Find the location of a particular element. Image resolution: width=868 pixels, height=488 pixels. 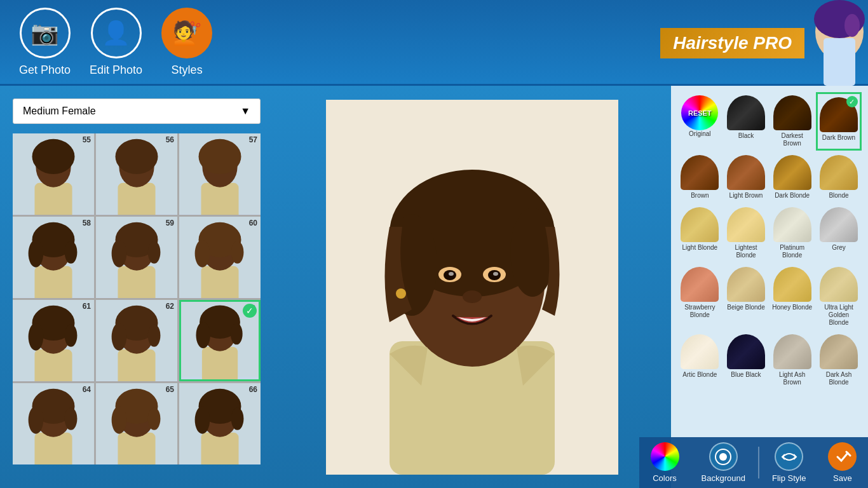

color-swatch-light-brown is located at coordinates (746, 173).